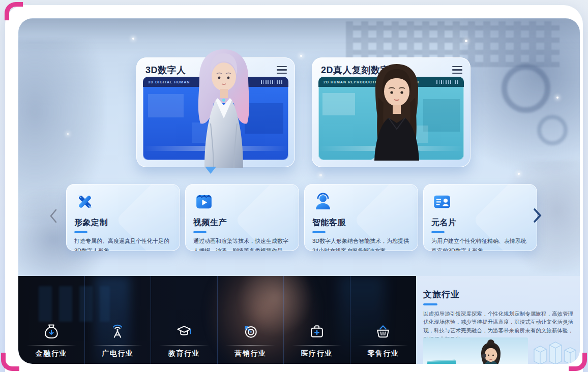 This screenshot has height=372, width=588. I want to click on hero-card-3d: 3D数字人 3D DIGITAL HUMAN, so click(216, 112).